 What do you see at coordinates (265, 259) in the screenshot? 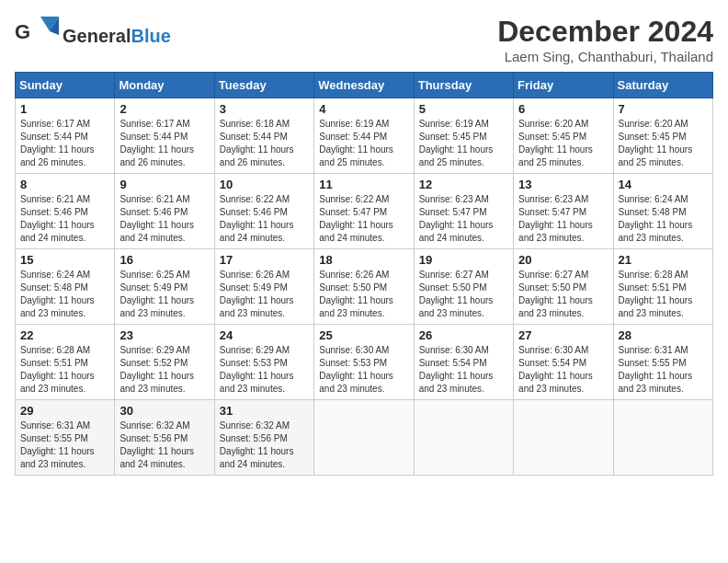
I see `day-number: 17` at bounding box center [265, 259].